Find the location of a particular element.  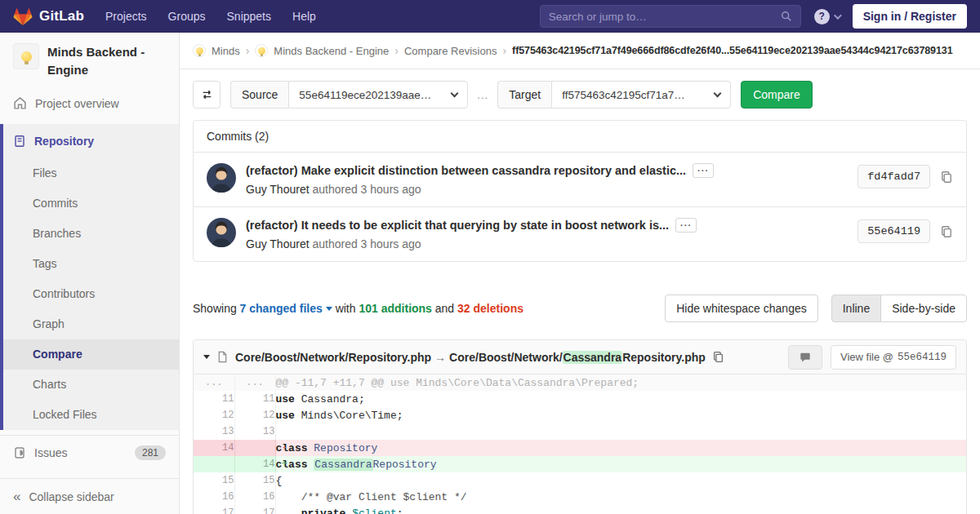

code-line is located at coordinates (621, 432).